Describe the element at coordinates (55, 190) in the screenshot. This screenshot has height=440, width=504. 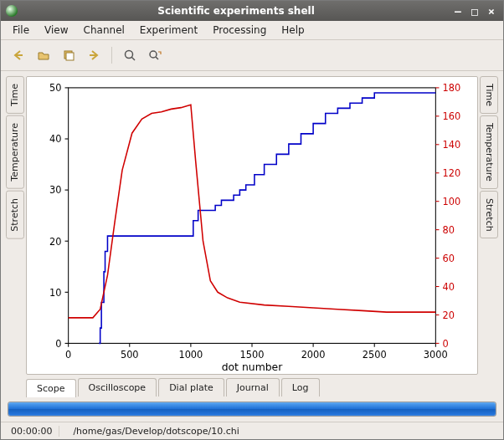
I see `svg-text: 30` at that location.